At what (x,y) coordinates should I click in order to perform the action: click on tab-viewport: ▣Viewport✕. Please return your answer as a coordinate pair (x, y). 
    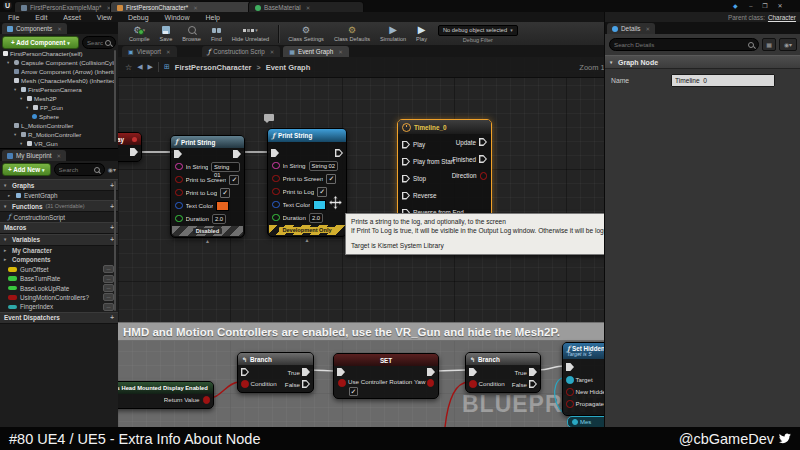
    Looking at the image, I should click on (150, 52).